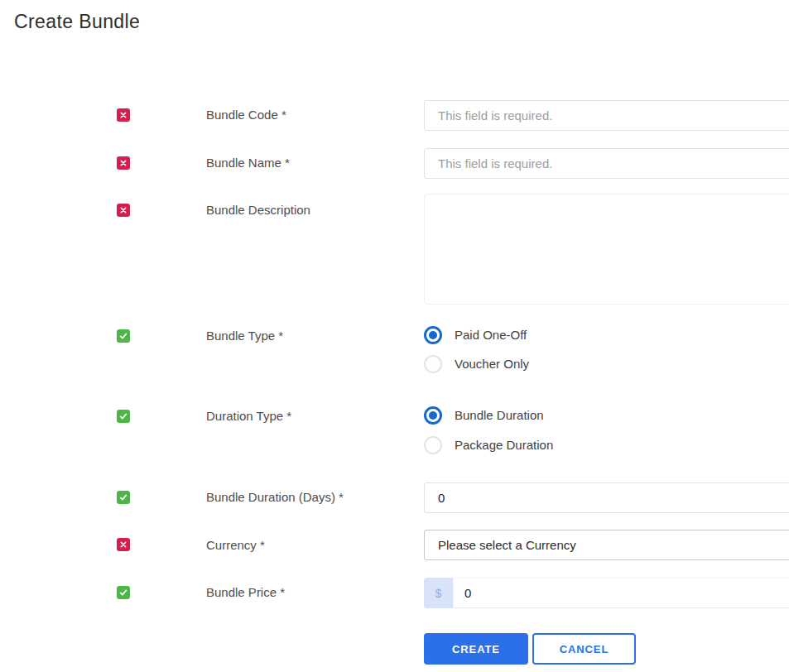  Describe the element at coordinates (275, 497) in the screenshot. I see `bundle-duration-days-label: Bundle Duration (Days) *` at that location.